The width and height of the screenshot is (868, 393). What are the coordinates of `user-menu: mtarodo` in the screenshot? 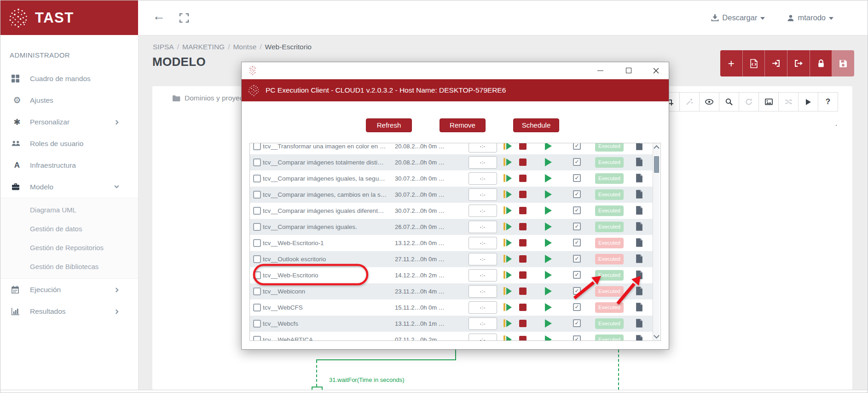 It's located at (810, 18).